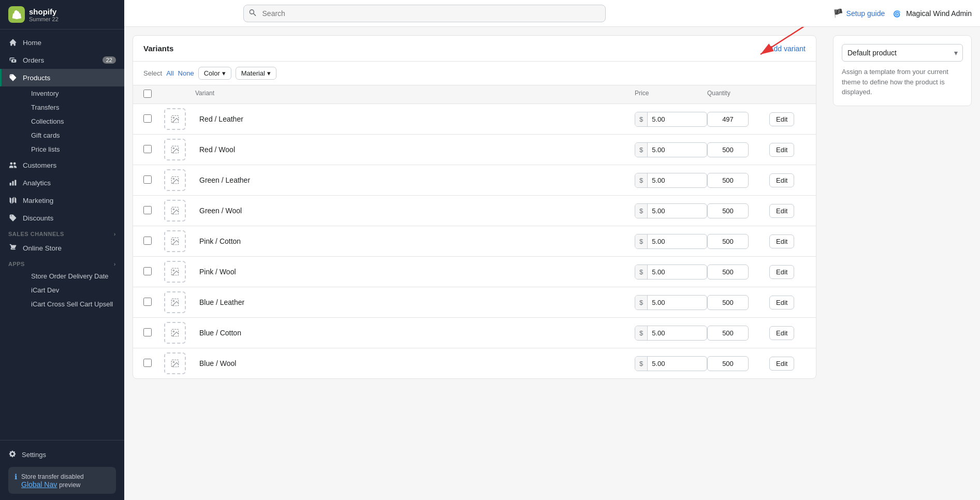  I want to click on online-store-icon, so click(13, 248).